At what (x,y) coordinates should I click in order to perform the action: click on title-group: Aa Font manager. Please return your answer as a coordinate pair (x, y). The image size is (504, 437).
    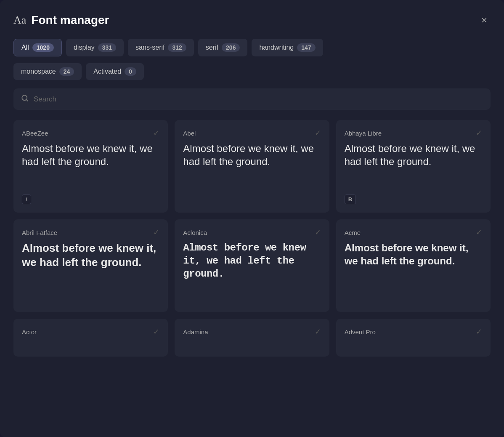
    Looking at the image, I should click on (61, 20).